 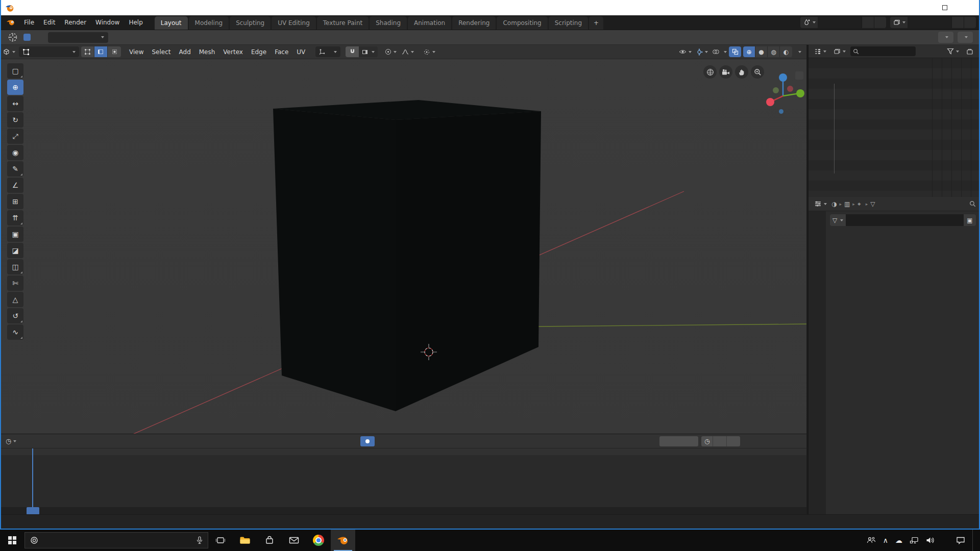 I want to click on task-view-button, so click(x=220, y=540).